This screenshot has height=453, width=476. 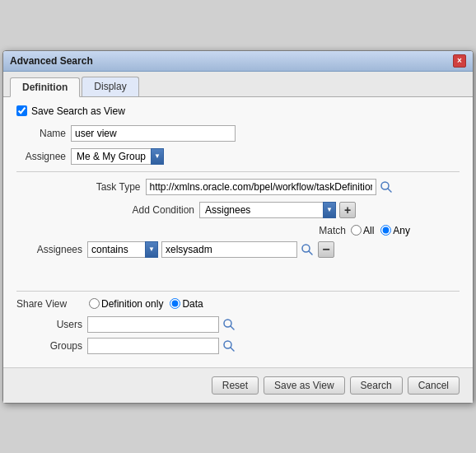 What do you see at coordinates (307, 250) in the screenshot?
I see `assignees-search-icon` at bounding box center [307, 250].